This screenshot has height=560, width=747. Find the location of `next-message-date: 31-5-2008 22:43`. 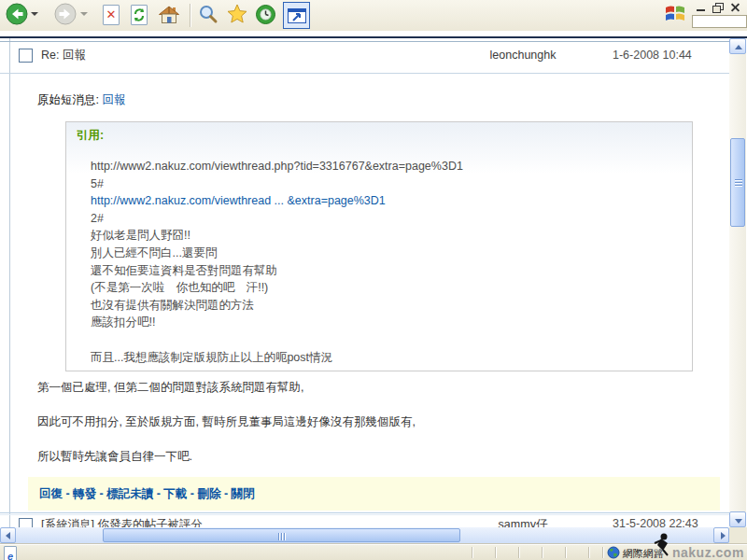

next-message-date: 31-5-2008 22:43 is located at coordinates (655, 523).